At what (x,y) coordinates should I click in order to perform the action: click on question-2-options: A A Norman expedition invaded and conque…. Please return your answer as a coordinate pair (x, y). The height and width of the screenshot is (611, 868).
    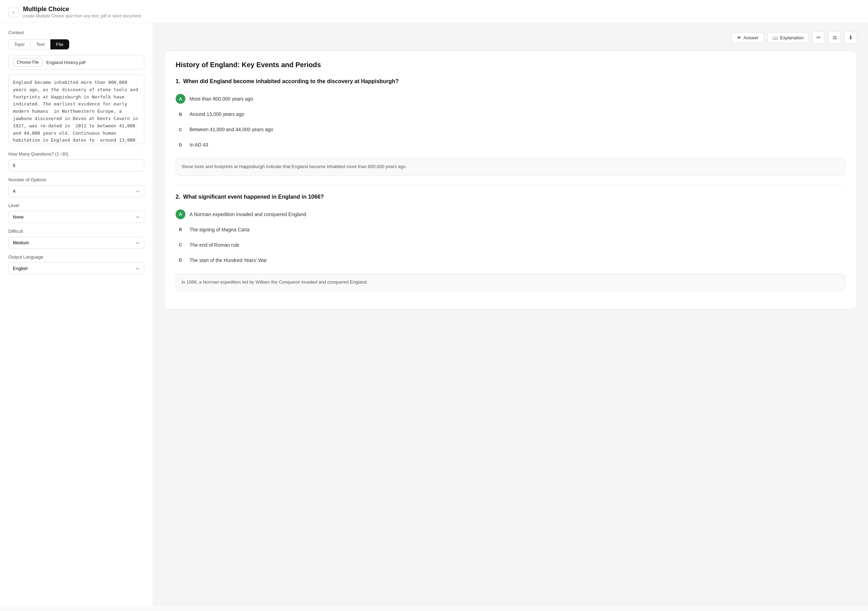
    Looking at the image, I should click on (510, 237).